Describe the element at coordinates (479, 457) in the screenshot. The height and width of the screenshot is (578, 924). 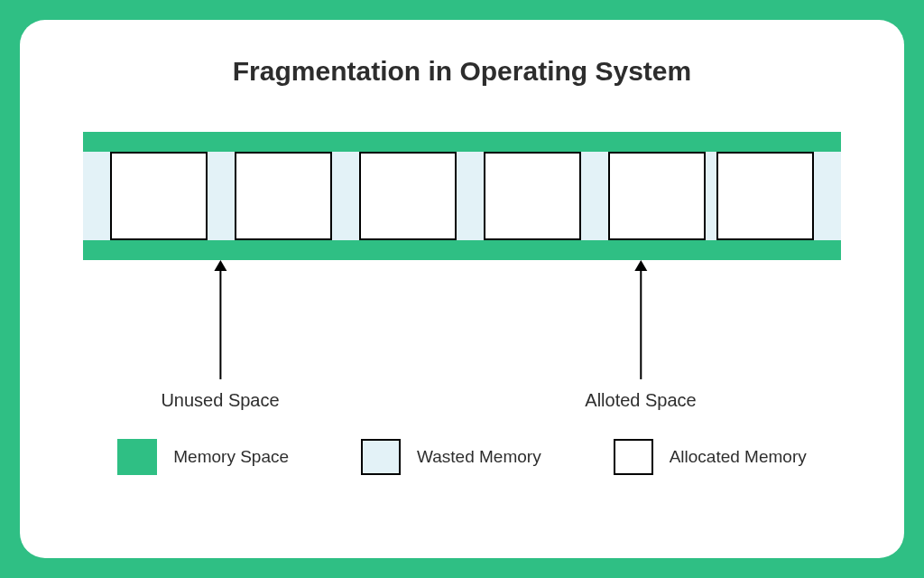
I see `legend-label: Wasted Memory` at that location.